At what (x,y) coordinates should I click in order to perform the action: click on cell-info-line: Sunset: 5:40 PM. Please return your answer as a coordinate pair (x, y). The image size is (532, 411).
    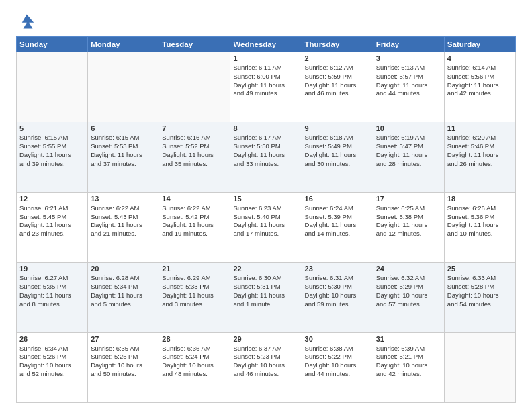
    Looking at the image, I should click on (266, 218).